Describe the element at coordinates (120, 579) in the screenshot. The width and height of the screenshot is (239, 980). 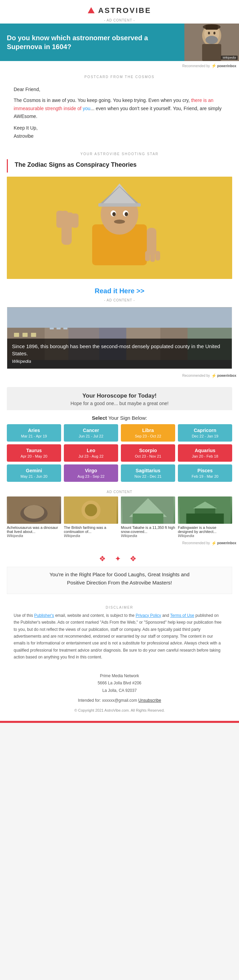
I see `tagline-text: You're in the Right Place for Good Laugh…` at that location.